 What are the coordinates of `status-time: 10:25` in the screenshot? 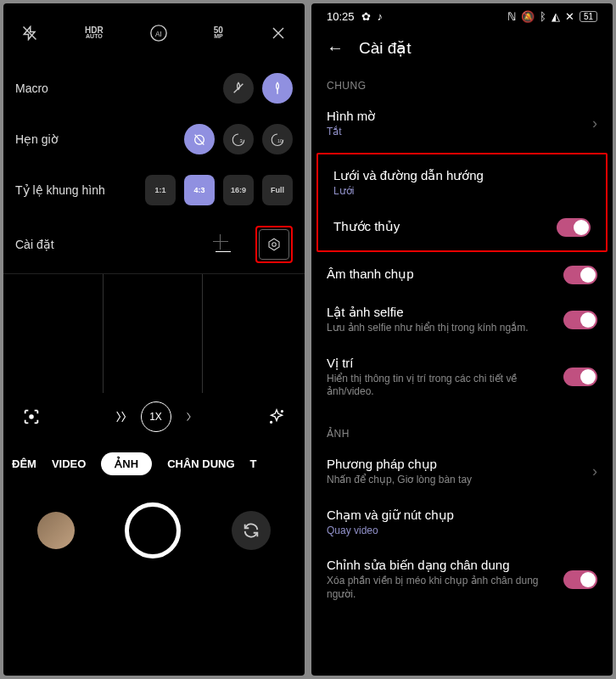 It's located at (341, 17).